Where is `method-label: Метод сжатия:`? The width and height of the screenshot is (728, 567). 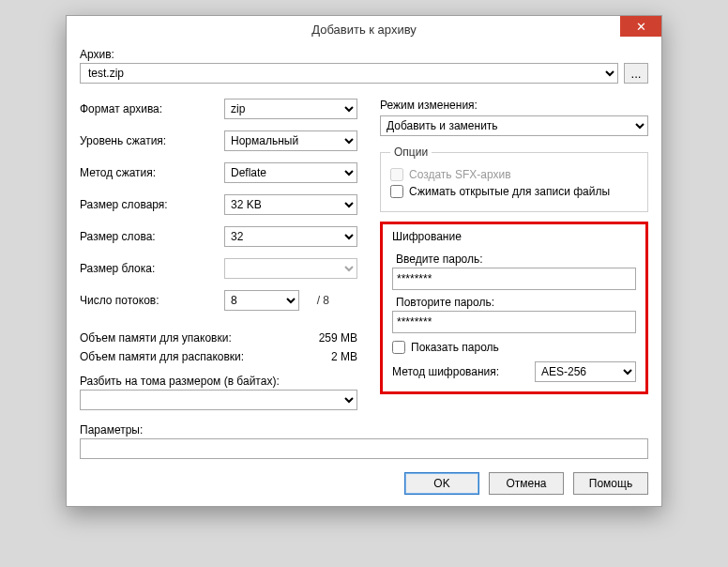
method-label: Метод сжатия: is located at coordinates (152, 173).